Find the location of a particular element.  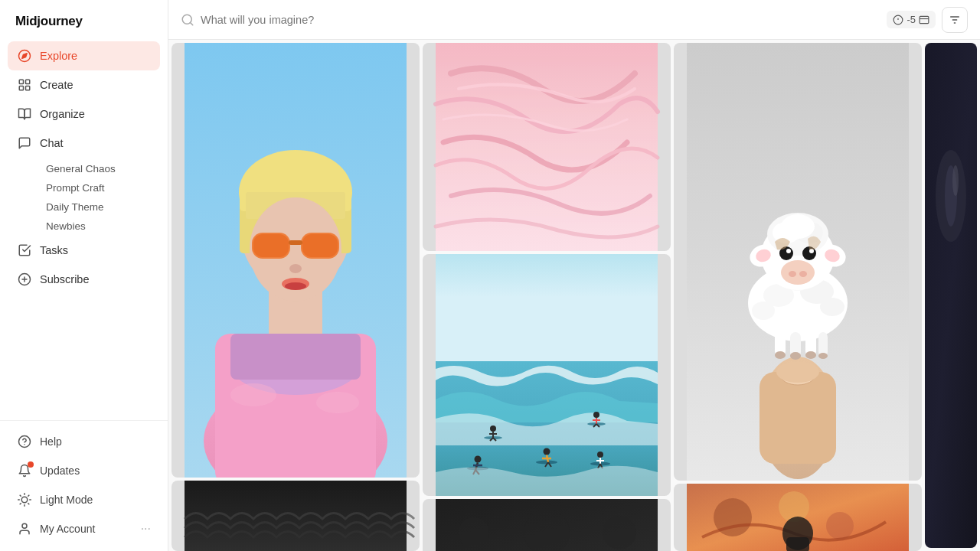

credit-value: -5 is located at coordinates (911, 20).